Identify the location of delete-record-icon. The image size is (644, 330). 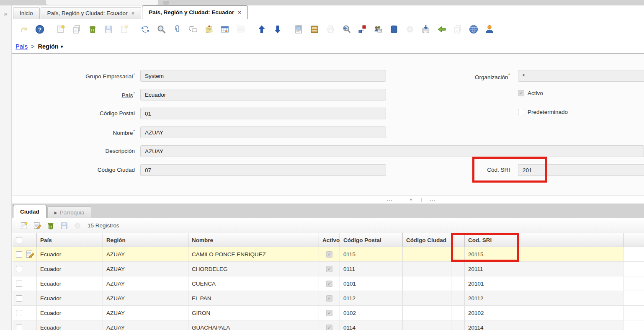
(93, 29).